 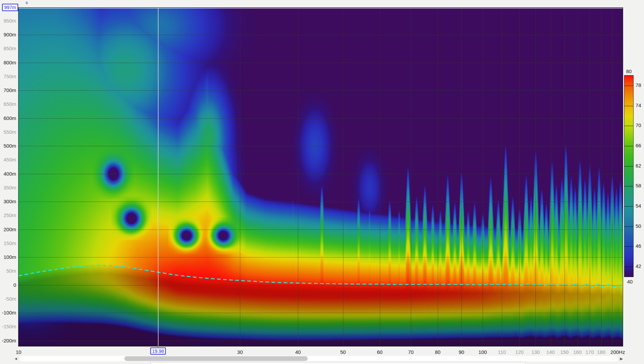 What do you see at coordinates (638, 166) in the screenshot?
I see `legend-tick-label: 62` at bounding box center [638, 166].